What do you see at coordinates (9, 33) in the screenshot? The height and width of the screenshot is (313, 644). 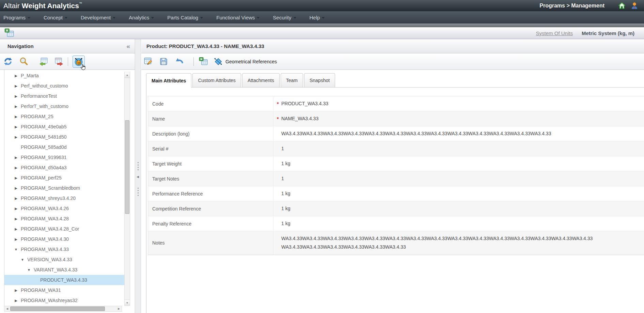 I see `excel-export-button` at bounding box center [9, 33].